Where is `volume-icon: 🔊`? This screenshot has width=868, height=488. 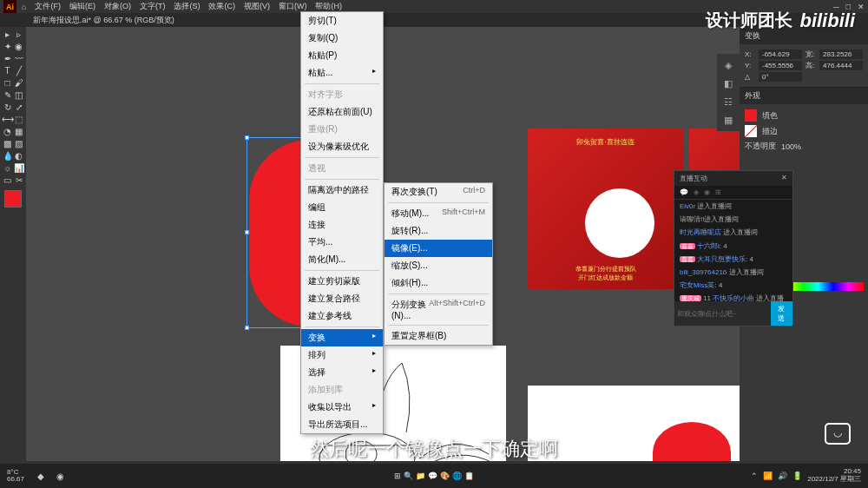 volume-icon: 🔊 is located at coordinates (783, 476).